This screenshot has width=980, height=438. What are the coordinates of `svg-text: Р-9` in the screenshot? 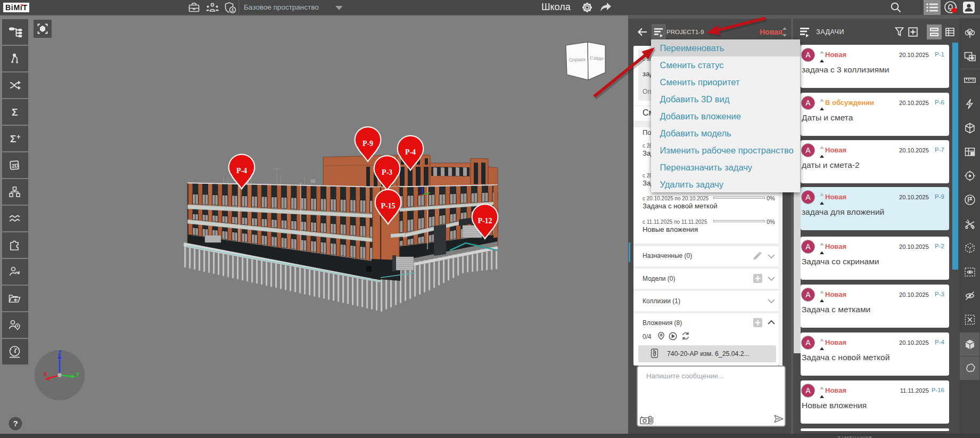 It's located at (368, 144).